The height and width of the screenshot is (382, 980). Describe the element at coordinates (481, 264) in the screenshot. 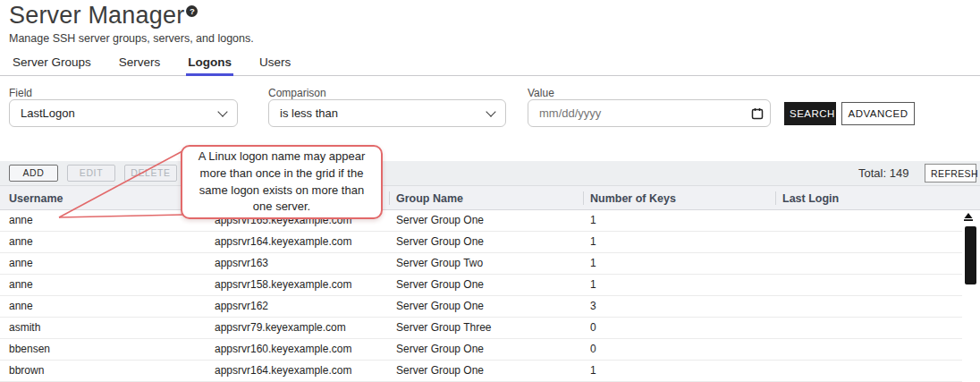

I see `table-row: anneappsrvr163Server Group Two1` at that location.